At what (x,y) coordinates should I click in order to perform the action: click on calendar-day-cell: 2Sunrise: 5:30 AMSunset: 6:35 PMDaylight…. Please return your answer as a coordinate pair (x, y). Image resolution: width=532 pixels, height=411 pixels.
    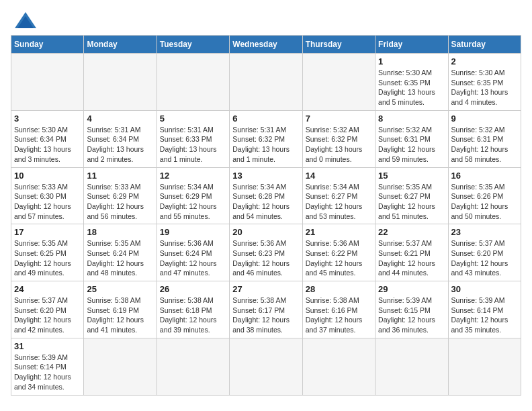
    Looking at the image, I should click on (484, 82).